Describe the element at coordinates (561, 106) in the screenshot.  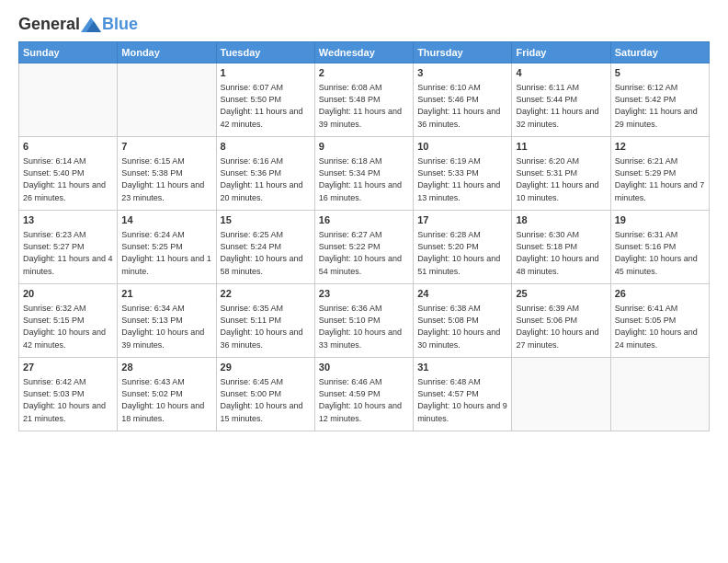
I see `day-info: Sunrise: 6:11 AM Sunset: 5:44 PM Dayligh…` at that location.